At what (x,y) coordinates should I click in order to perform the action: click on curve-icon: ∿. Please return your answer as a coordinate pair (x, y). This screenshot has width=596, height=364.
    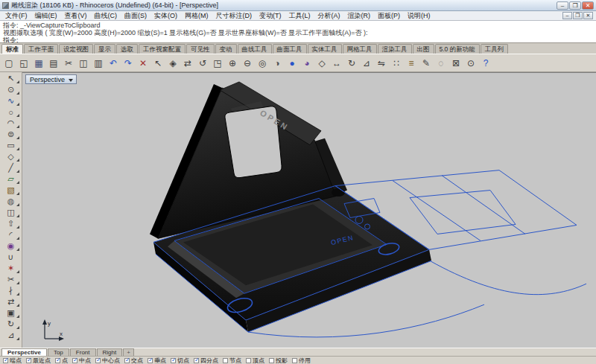
    Looking at the image, I should click on (11, 101).